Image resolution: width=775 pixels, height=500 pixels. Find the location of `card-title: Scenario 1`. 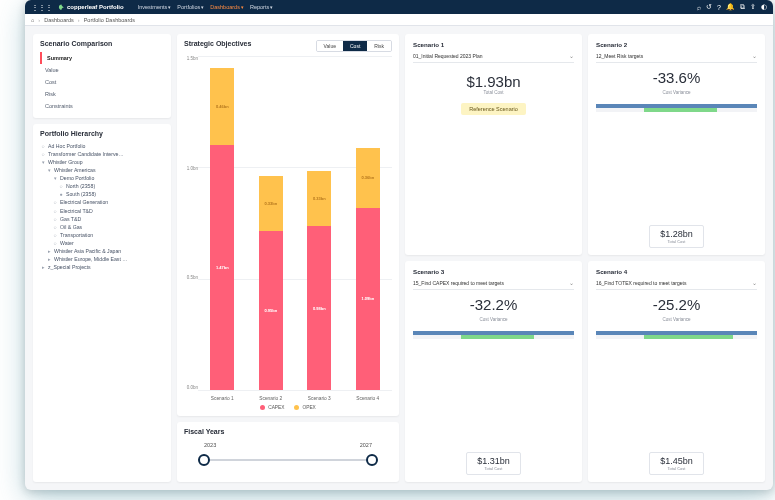

card-title: Scenario 1 is located at coordinates (494, 44).